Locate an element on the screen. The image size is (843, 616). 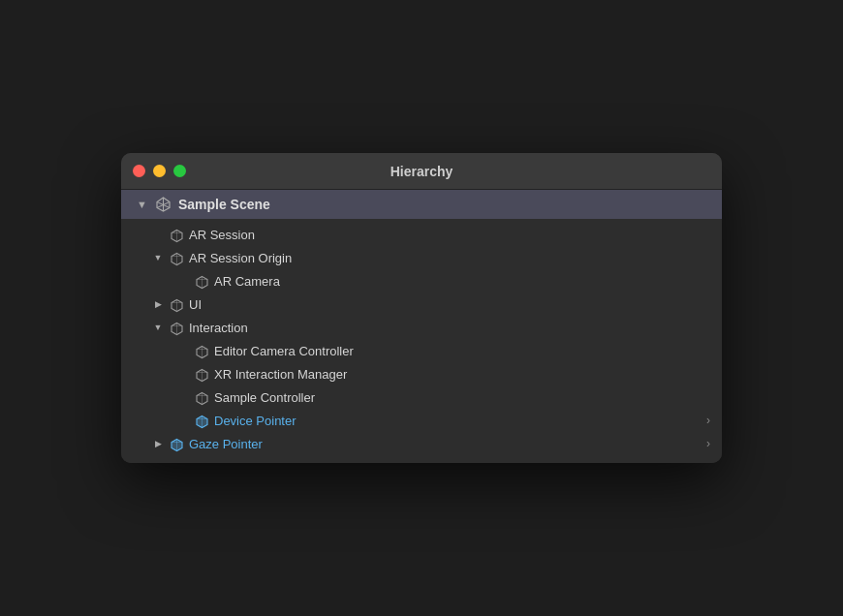
cube-icon-gaze-pointer is located at coordinates (176, 444).